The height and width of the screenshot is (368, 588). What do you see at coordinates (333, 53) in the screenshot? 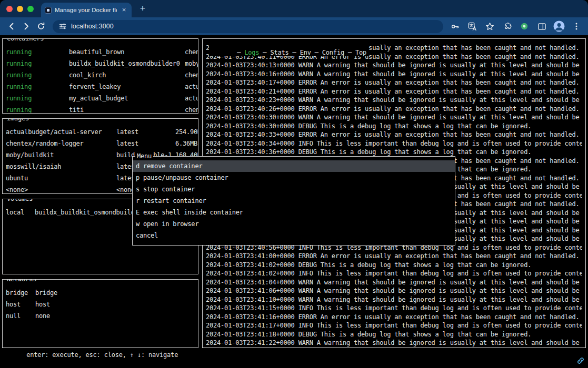
I see `logs-tab: Config` at bounding box center [333, 53].